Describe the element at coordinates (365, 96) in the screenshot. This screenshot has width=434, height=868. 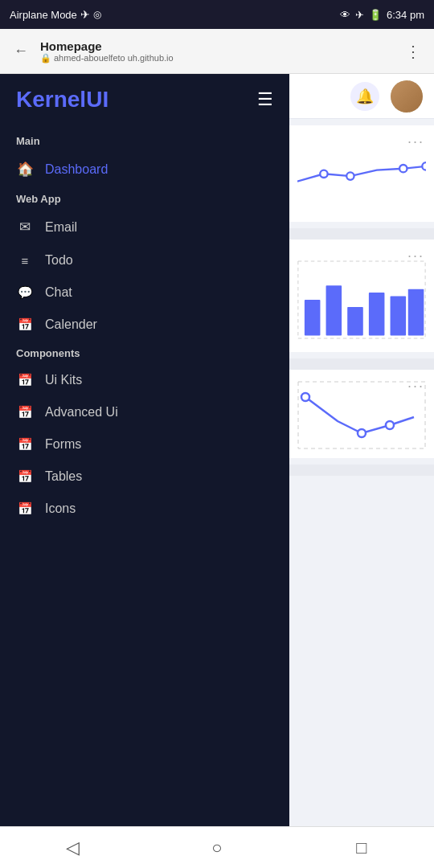
I see `bell-button: 🔔` at that location.